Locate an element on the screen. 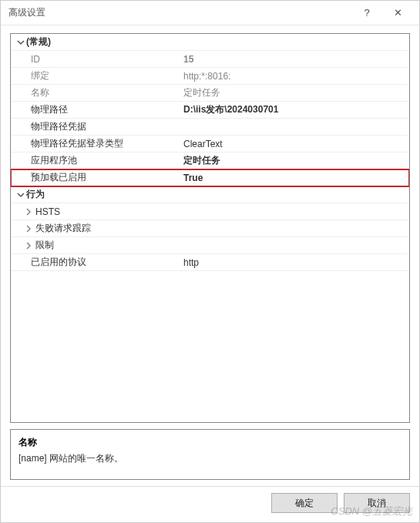 This screenshot has width=420, height=523. label-limits: 限制 is located at coordinates (45, 245).